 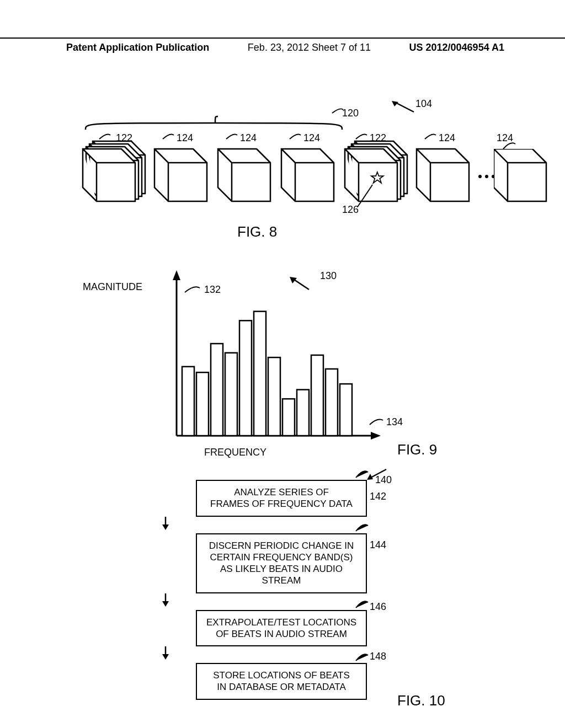 What do you see at coordinates (309, 47) in the screenshot?
I see `header-mid: Feb. 23, 2012 Sheet 7 of 11` at bounding box center [309, 47].